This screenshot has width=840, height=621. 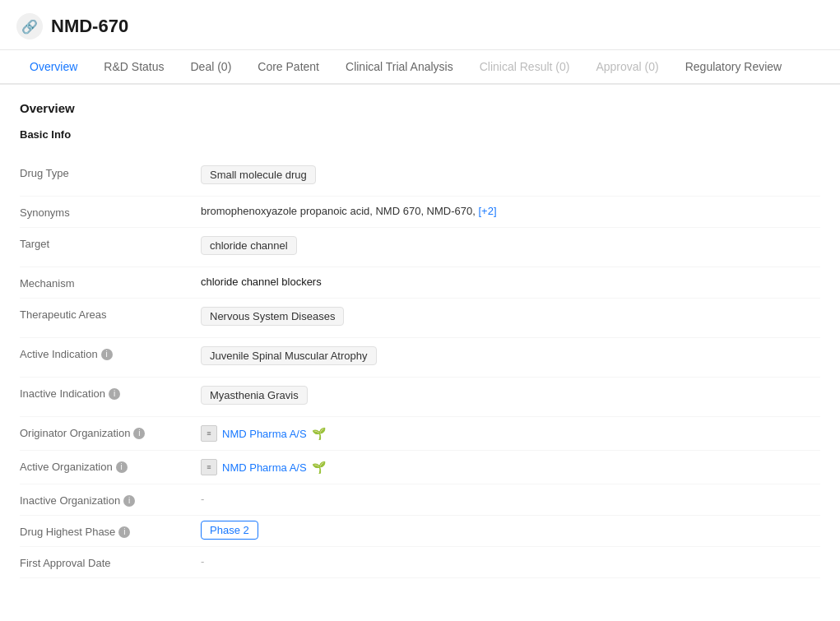 I want to click on info-row: Originator Organizationi≡NMD Pharma A/S🌱, so click(x=420, y=434).